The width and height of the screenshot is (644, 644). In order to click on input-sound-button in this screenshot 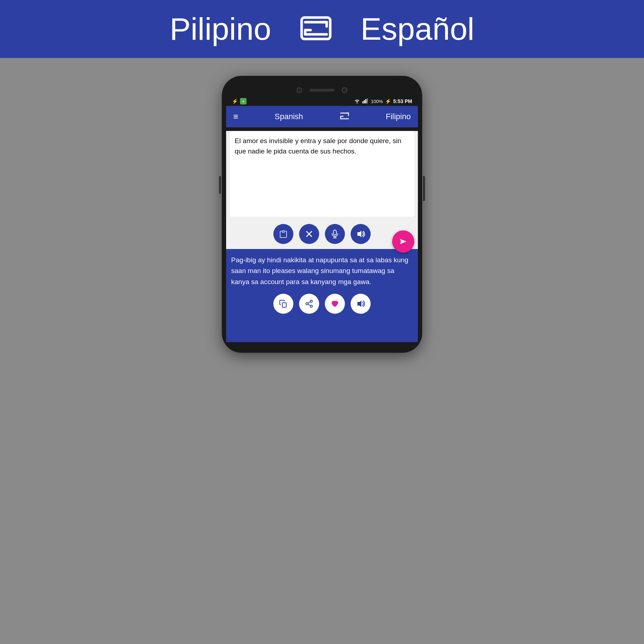, I will do `click(361, 234)`.